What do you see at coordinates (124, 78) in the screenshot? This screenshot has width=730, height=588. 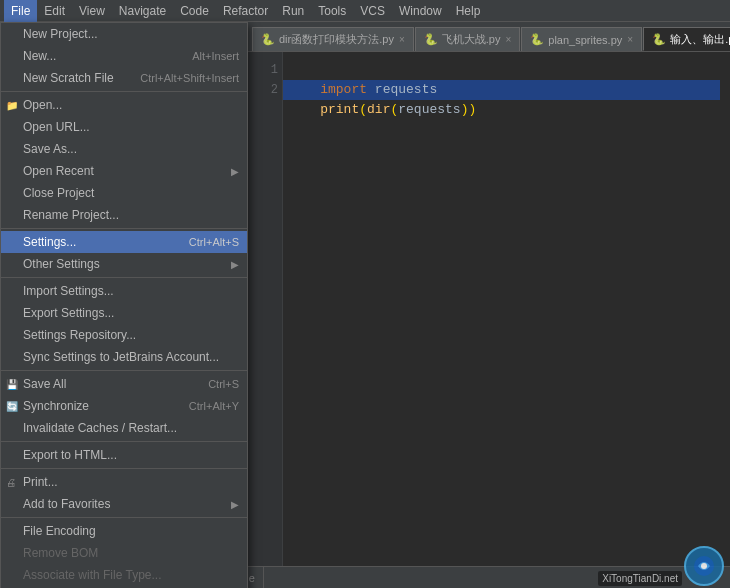 I see `menu-new-scratch-file: New Scratch File Ctrl+Alt+Shift+Insert` at bounding box center [124, 78].